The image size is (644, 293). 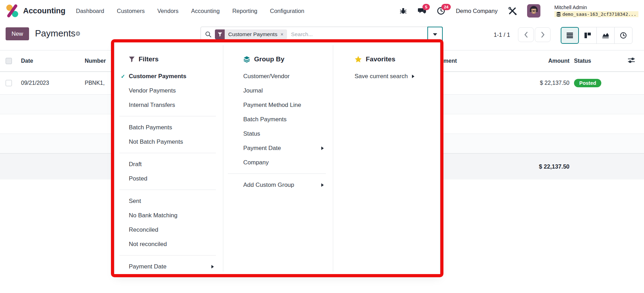 I want to click on user-name: Mitchell Admin, so click(x=596, y=8).